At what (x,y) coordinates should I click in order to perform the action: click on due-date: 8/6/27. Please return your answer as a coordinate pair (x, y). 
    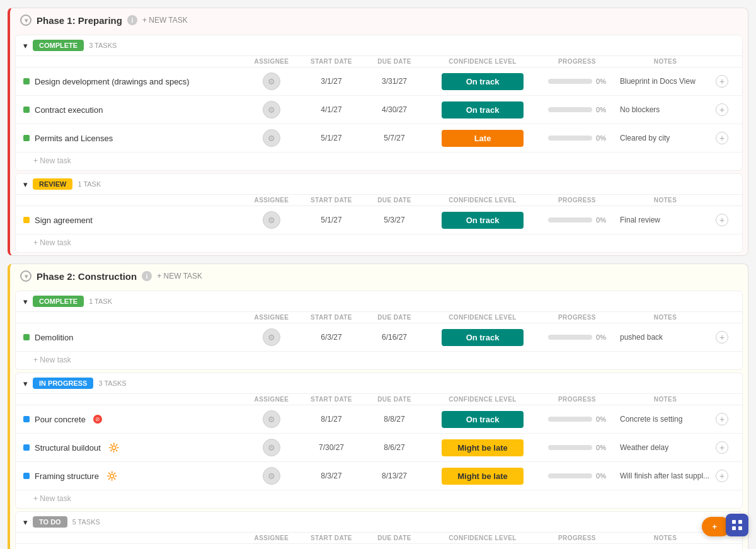
    Looking at the image, I should click on (394, 448).